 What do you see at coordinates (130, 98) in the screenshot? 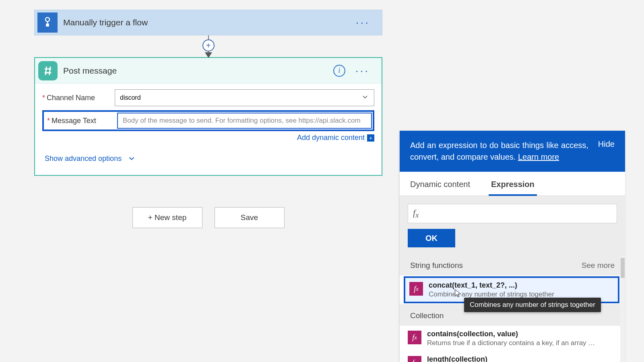
I see `channel-name-value: discord` at bounding box center [130, 98].